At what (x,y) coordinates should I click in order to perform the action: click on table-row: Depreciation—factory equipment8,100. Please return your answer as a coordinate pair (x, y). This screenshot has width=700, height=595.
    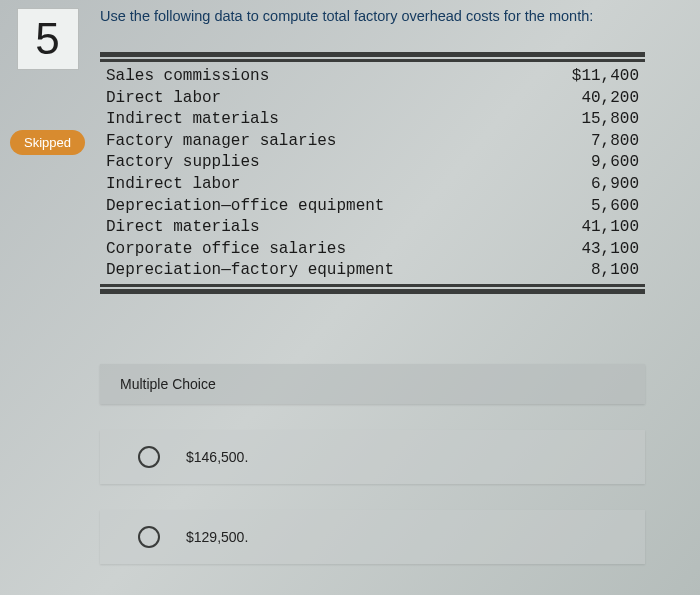
    Looking at the image, I should click on (372, 271).